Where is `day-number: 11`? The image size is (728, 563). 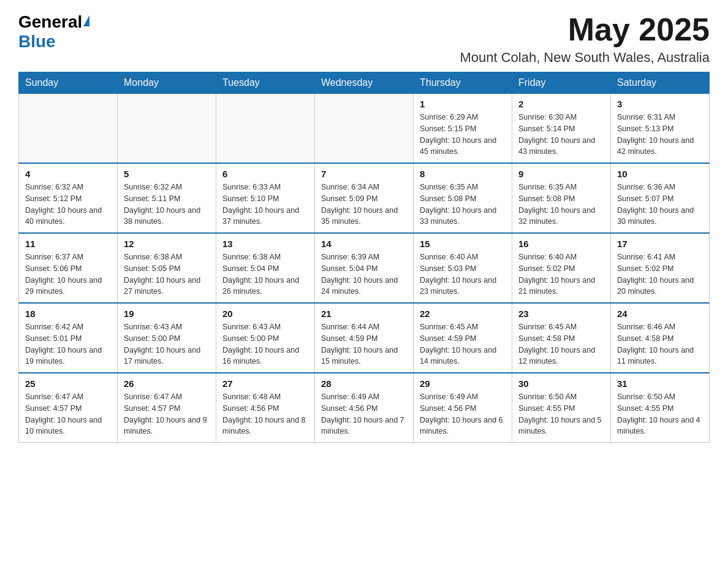 day-number: 11 is located at coordinates (68, 244).